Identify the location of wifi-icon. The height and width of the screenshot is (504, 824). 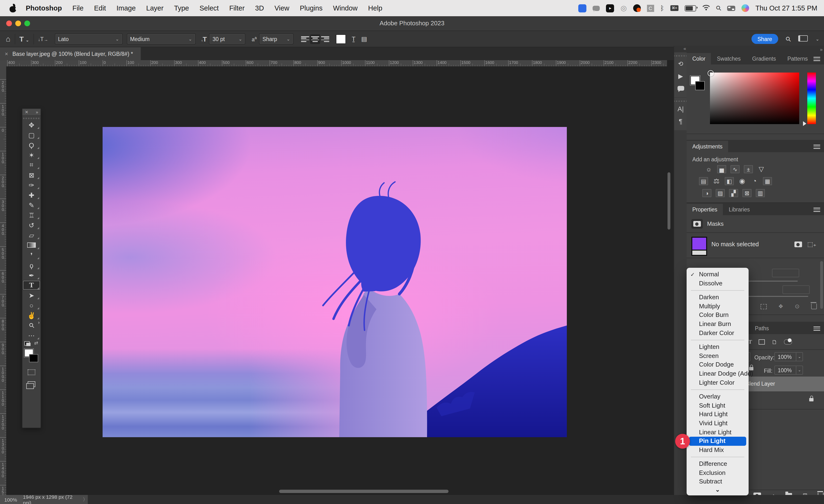
(706, 8).